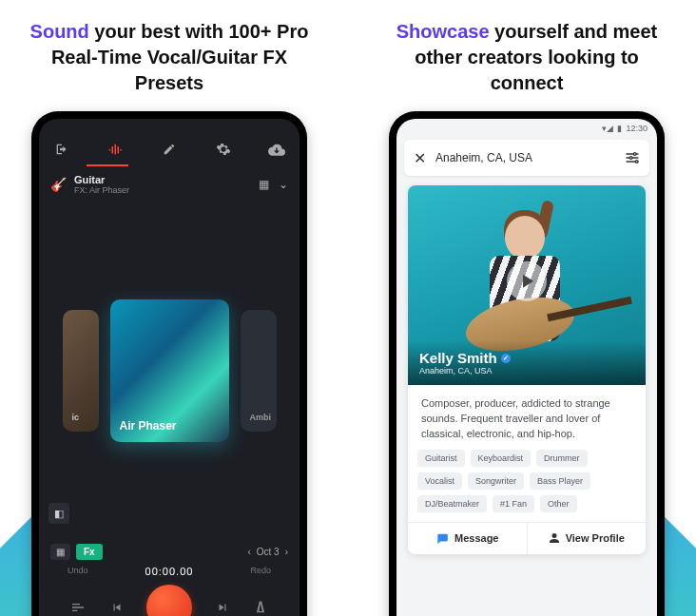 The image size is (696, 616). Describe the element at coordinates (637, 128) in the screenshot. I see `status-time: 12:30` at that location.